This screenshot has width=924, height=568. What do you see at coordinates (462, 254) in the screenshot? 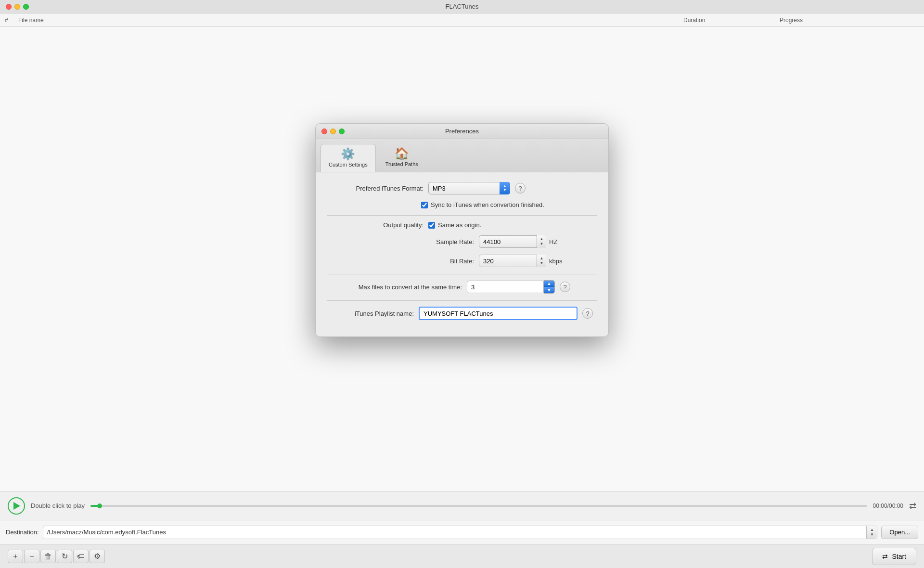
I see `prefs-content: Prefered iTunes Format: MP3 AAC ALAC AIF…` at bounding box center [462, 254].